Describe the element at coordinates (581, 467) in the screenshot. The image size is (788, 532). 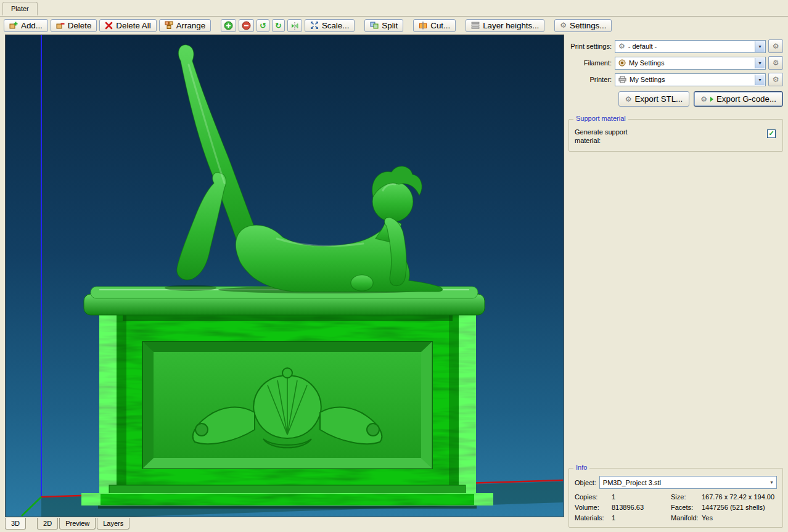
I see `info-title: Info` at that location.